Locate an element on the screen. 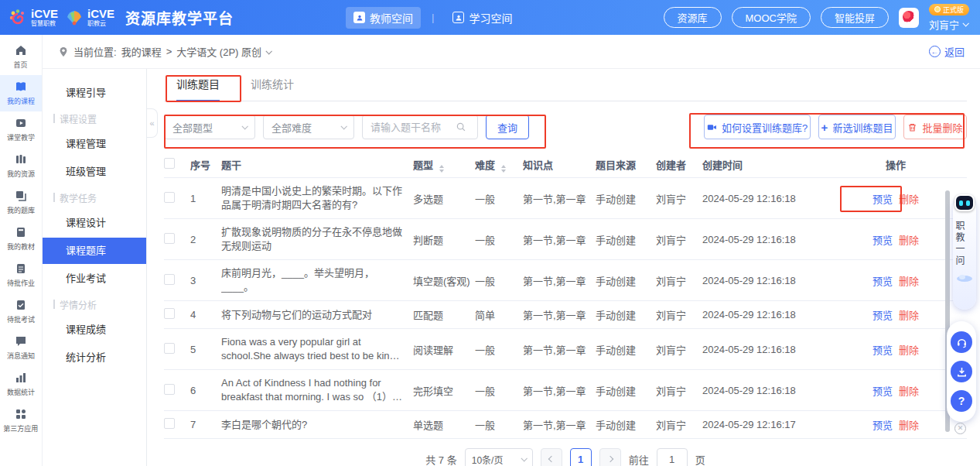 The image size is (980, 466). rail-item-home: 首页 is located at coordinates (21, 57).